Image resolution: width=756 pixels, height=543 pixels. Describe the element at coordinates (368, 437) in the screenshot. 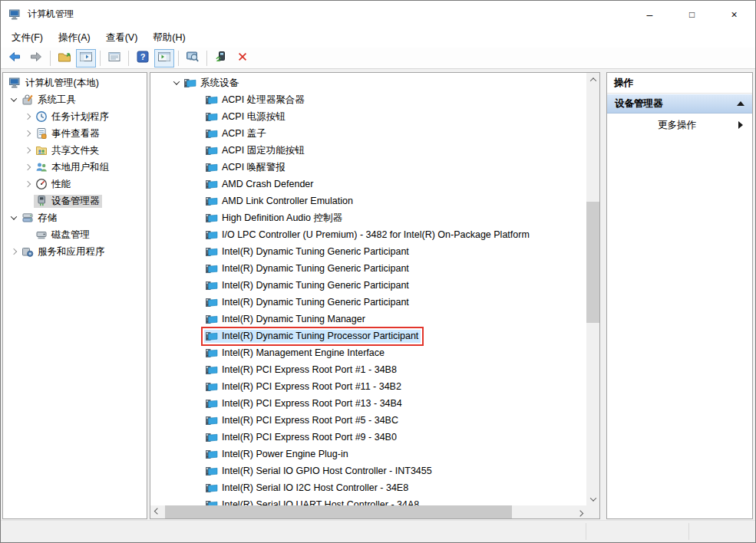

I see `device-tree-item: Intel(R) PCI Express Root Port #9 - 34B0` at that location.